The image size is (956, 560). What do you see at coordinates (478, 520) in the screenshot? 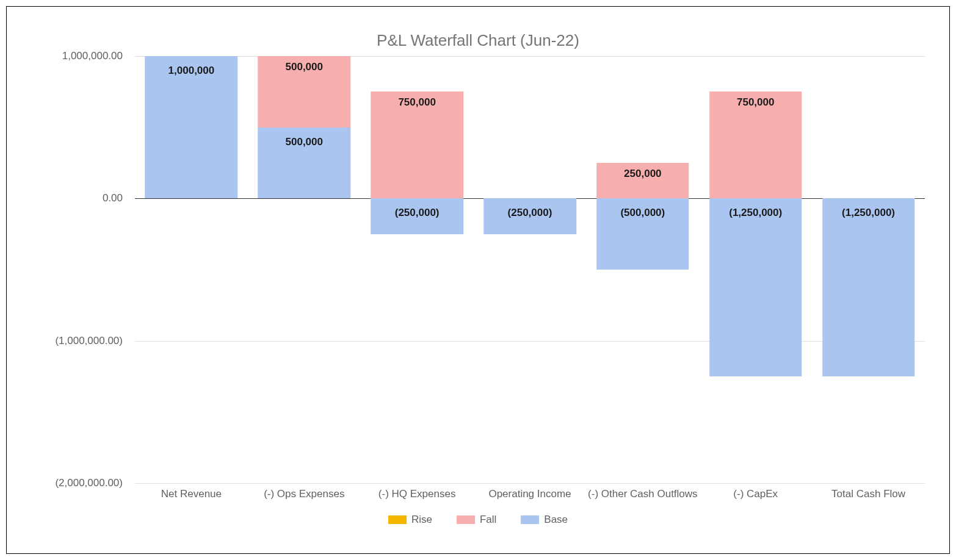
I see `legend: RiseFallBase` at bounding box center [478, 520].